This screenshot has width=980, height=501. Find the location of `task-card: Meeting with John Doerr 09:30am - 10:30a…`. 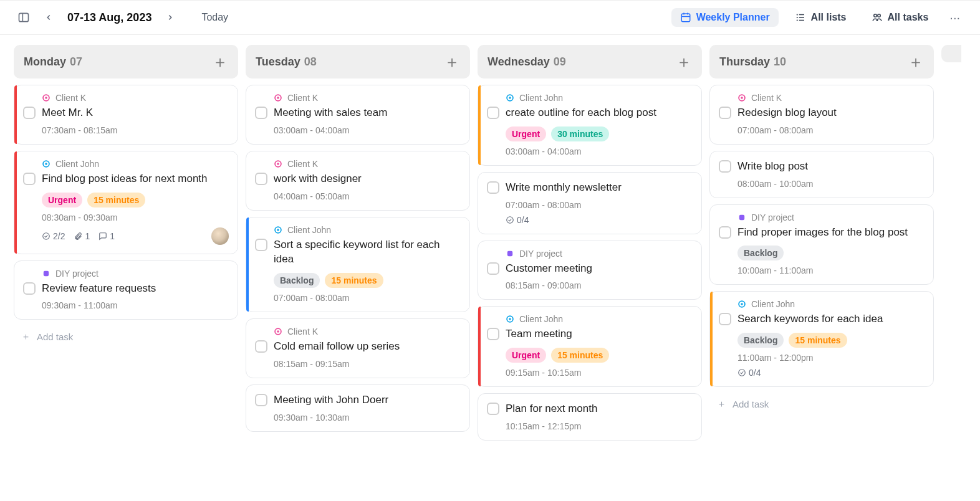

task-card: Meeting with John Doerr 09:30am - 10:30a… is located at coordinates (358, 408).